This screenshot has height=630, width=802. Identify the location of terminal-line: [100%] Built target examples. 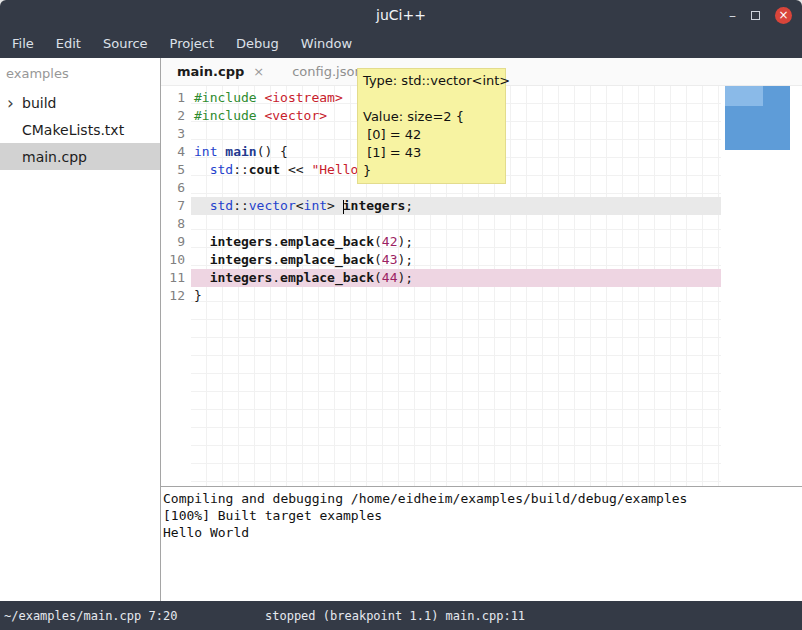
(482, 516).